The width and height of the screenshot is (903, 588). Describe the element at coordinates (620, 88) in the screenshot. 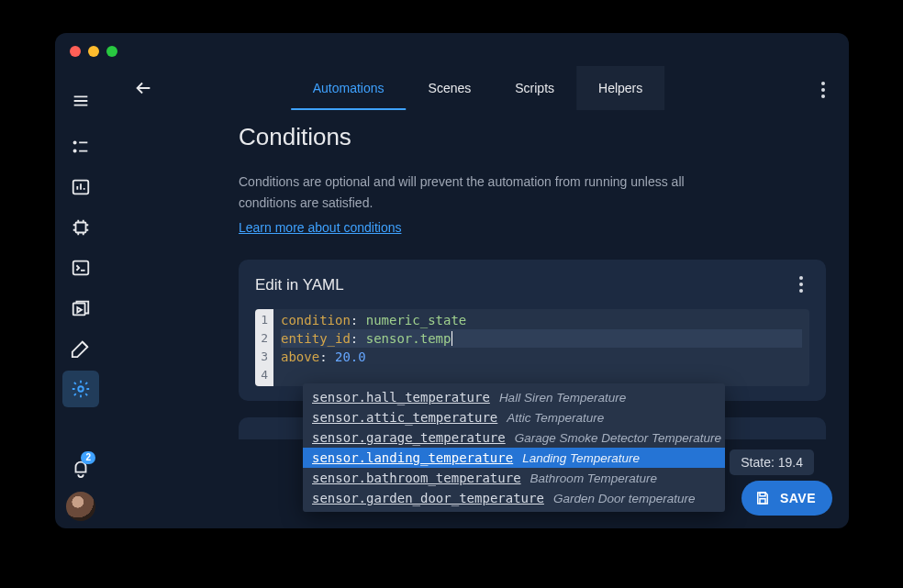

I see `tab-helpers: Helpers` at that location.